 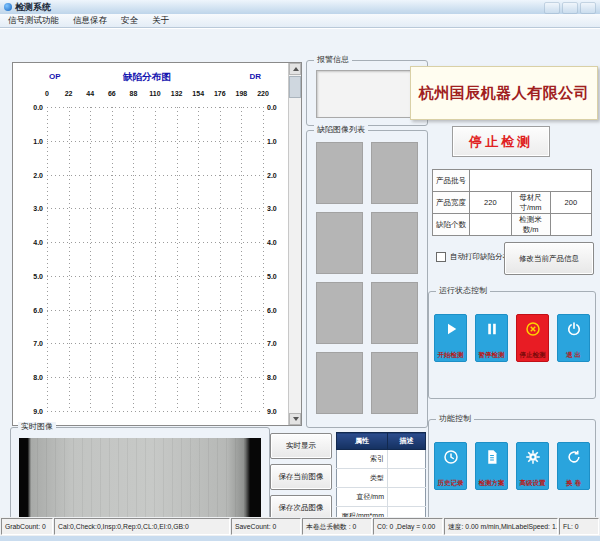 What do you see at coordinates (451, 329) in the screenshot?
I see `play-icon` at bounding box center [451, 329].